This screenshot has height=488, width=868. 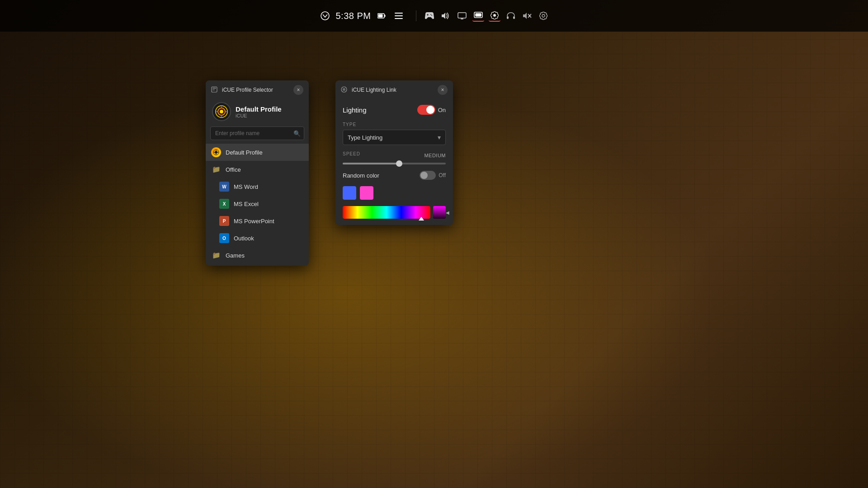 I want to click on profile-list: Default Profile 📁 Office W MS Word X MS …, so click(x=257, y=205).